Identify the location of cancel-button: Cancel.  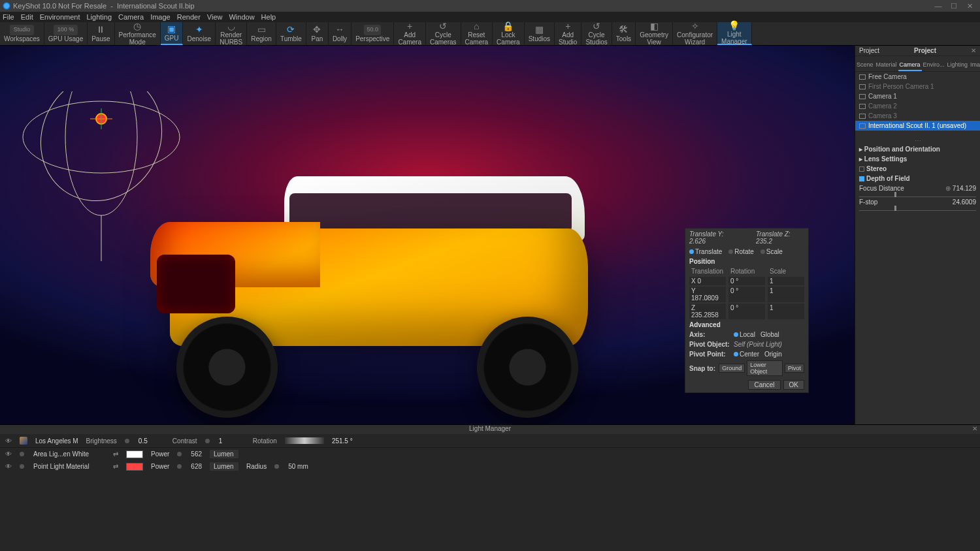
(764, 385).